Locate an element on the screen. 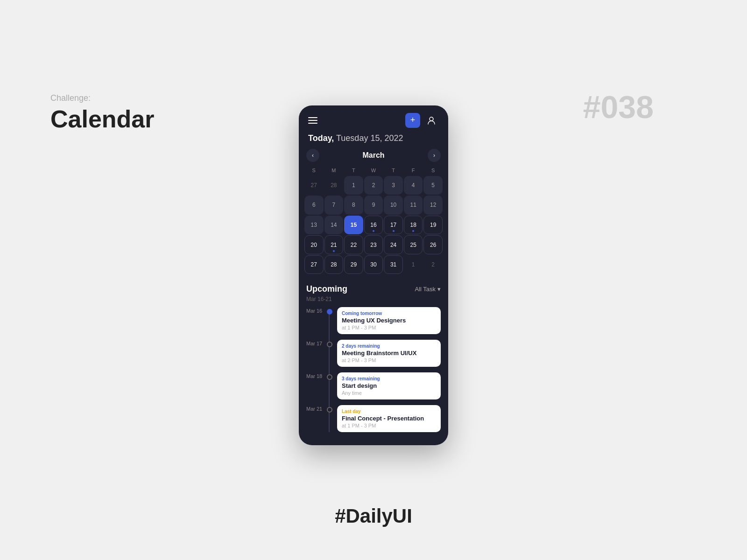  event-card: 2 days remaining Meeting Brainstorm UI/U… is located at coordinates (389, 353).